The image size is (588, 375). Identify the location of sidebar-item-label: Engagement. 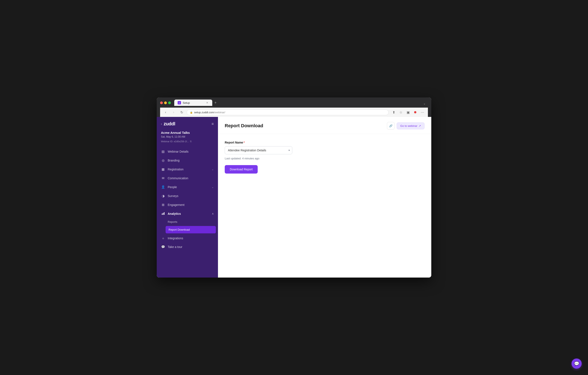
(176, 205).